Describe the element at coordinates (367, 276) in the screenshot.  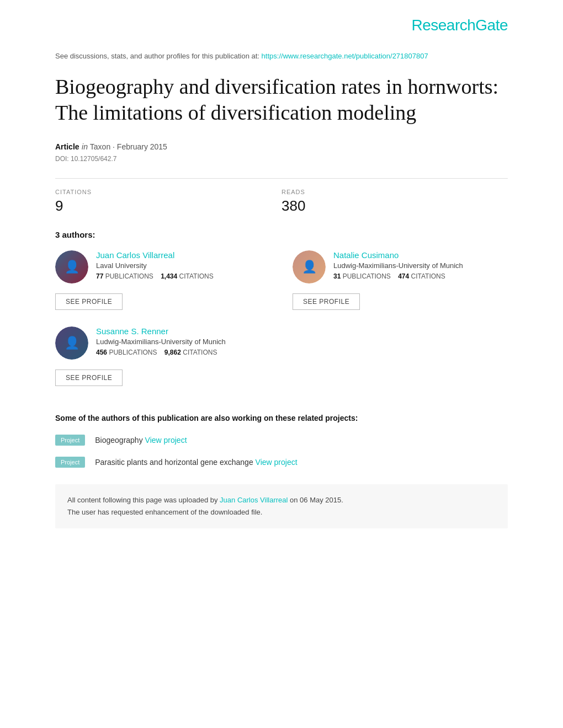
I see `author-pubs-label-2: PUBLICATIONS` at that location.